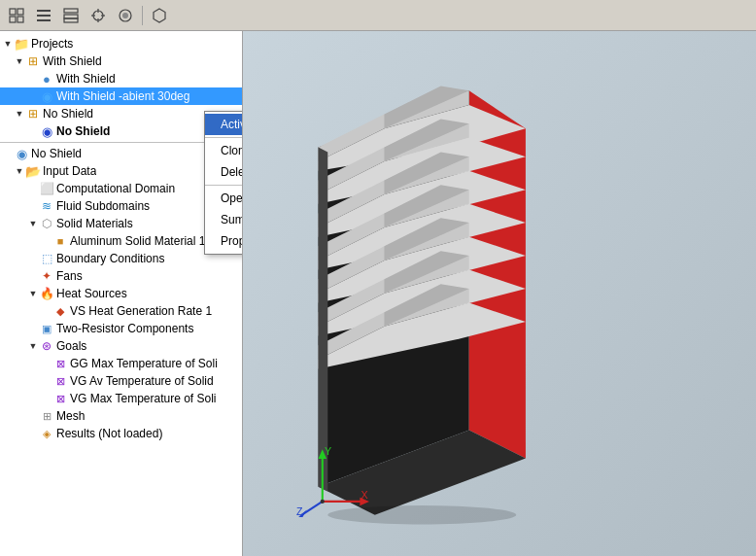  What do you see at coordinates (47, 276) in the screenshot?
I see `icon-fans: ✦` at bounding box center [47, 276].